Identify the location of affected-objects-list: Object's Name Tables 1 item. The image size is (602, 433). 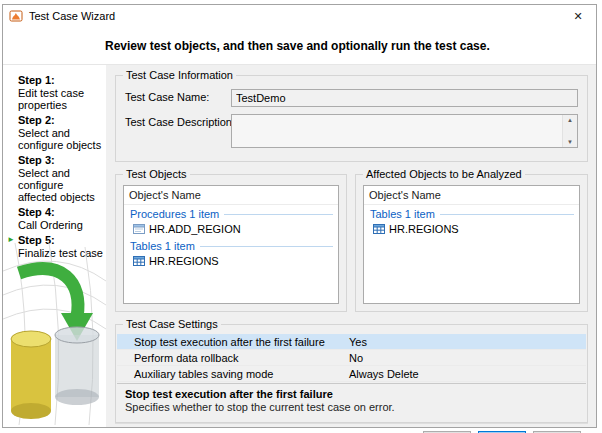
(472, 244).